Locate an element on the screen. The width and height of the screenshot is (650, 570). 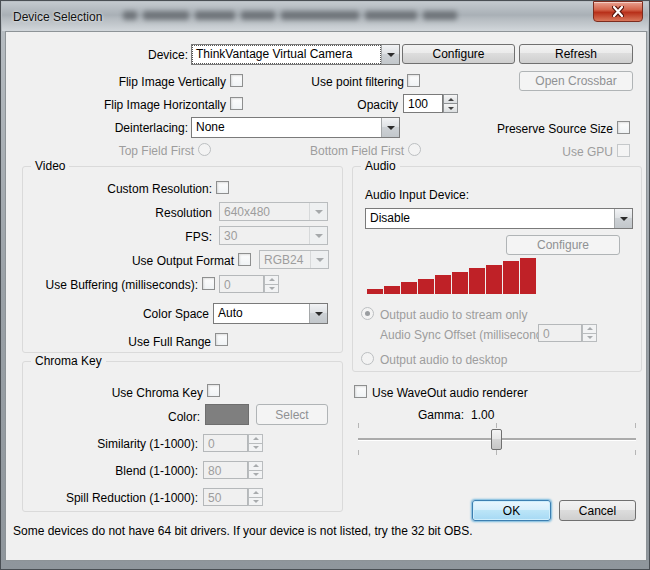
opacity-input: 100 is located at coordinates (423, 104).